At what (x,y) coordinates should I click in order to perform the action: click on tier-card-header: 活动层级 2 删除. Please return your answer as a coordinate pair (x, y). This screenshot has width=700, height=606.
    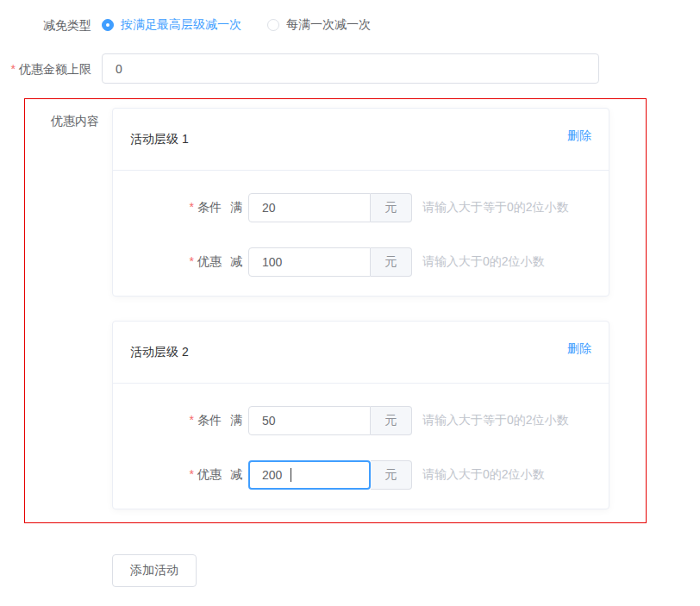
    Looking at the image, I should click on (360, 353).